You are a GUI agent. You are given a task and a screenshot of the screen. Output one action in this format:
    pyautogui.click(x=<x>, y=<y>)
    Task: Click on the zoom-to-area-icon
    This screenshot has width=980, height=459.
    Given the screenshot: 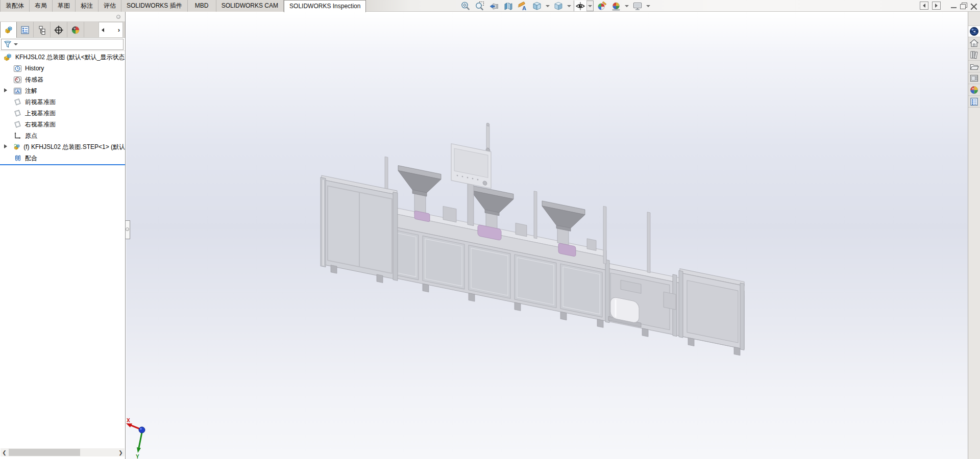 What is the action you would take?
    pyautogui.click(x=480, y=6)
    